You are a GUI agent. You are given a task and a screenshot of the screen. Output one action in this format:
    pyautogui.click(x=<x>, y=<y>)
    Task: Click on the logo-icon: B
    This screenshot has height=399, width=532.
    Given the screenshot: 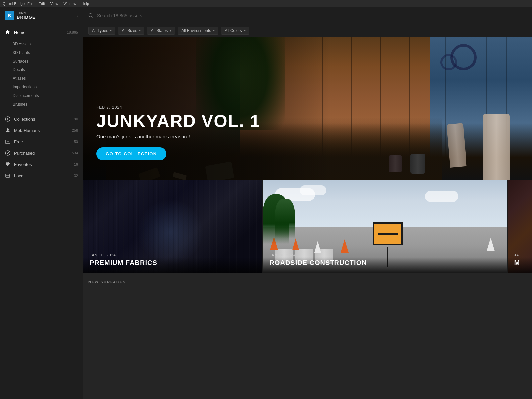 What is the action you would take?
    pyautogui.click(x=9, y=16)
    